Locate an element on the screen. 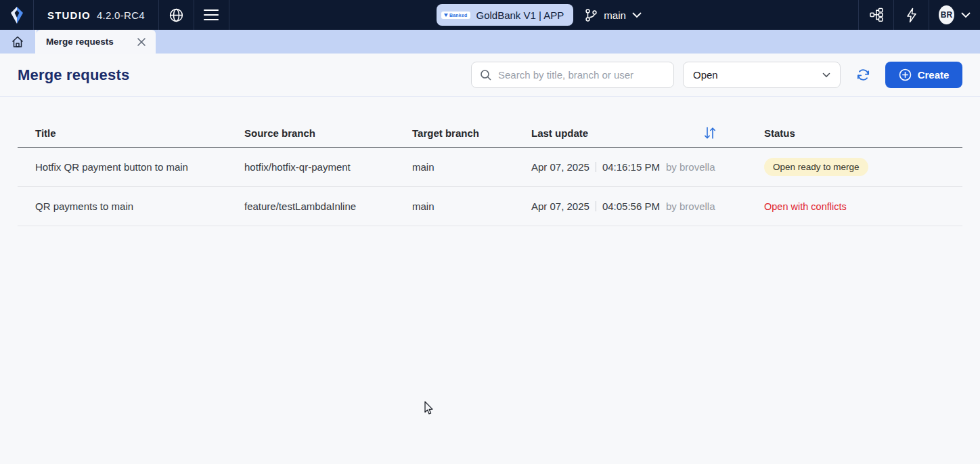  search-icon is located at coordinates (486, 75).